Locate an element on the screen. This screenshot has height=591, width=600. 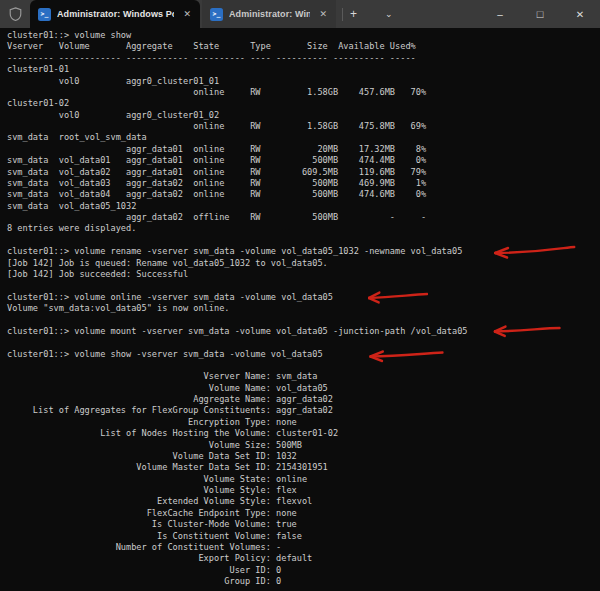
tab-powershell-2: >_ Administrator: Windows Powe ✕ is located at coordinates (269, 14).